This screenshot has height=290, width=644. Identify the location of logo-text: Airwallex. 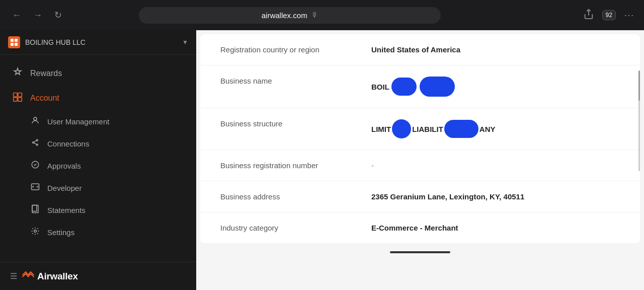
(57, 276).